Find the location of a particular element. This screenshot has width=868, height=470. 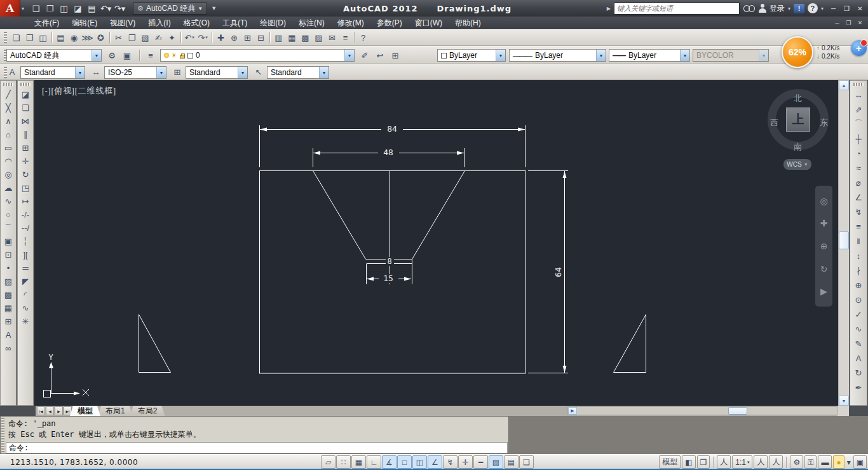

break-button: ][ is located at coordinates (25, 254).